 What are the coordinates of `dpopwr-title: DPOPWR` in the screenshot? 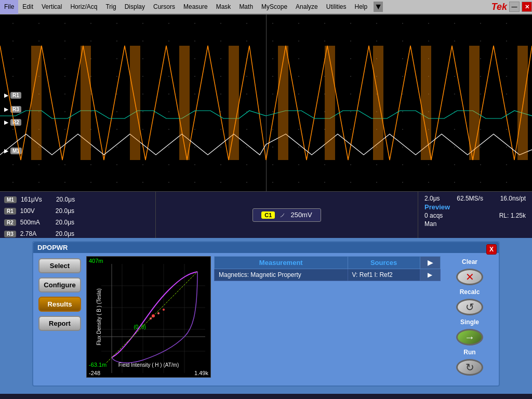 It's located at (53, 247).